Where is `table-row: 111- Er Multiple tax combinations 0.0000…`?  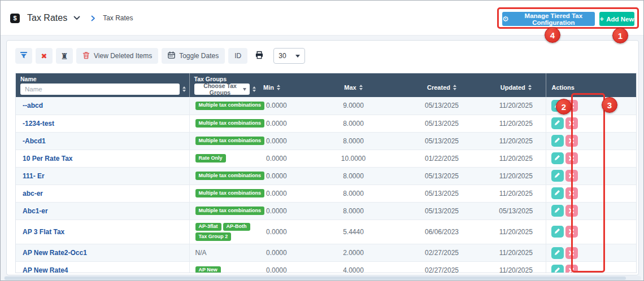
table-row: 111- Er Multiple tax combinations 0.0000… is located at coordinates (326, 176).